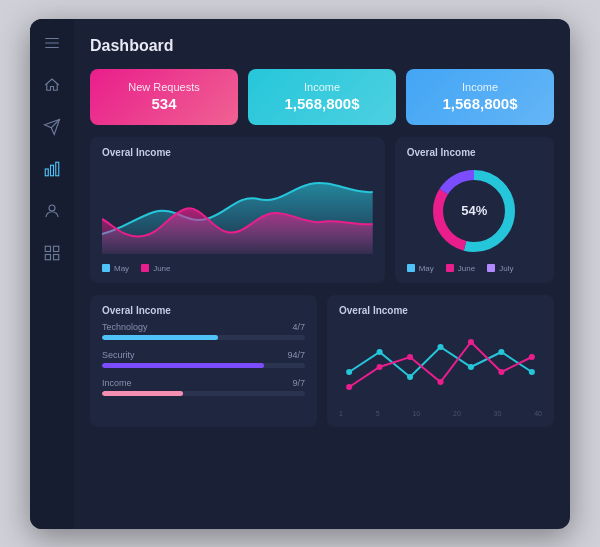 This screenshot has height=547, width=600. What do you see at coordinates (238, 211) in the screenshot?
I see `area-chart-area` at bounding box center [238, 211].